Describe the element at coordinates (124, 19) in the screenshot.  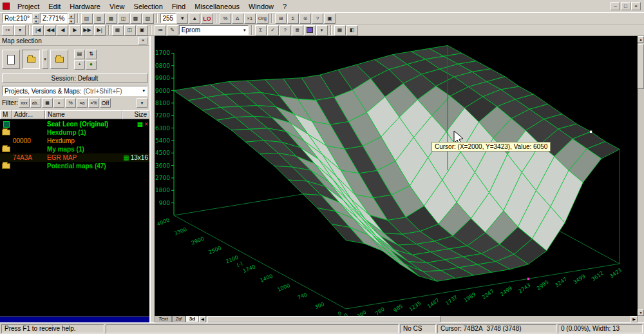
I see `view-split-icon: ◫` at that location.